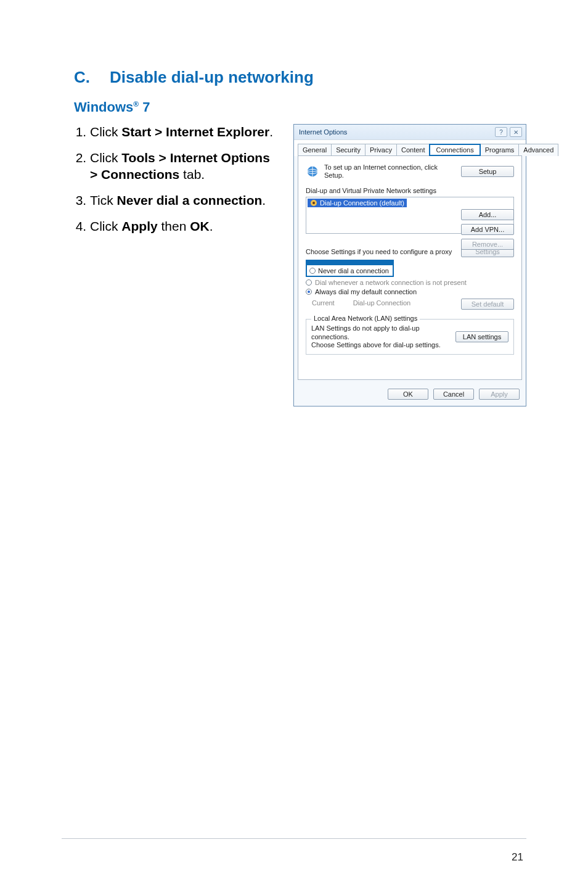 The height and width of the screenshot is (887, 588). Describe the element at coordinates (212, 78) in the screenshot. I see `section-title: Disable dial-up networking` at that location.